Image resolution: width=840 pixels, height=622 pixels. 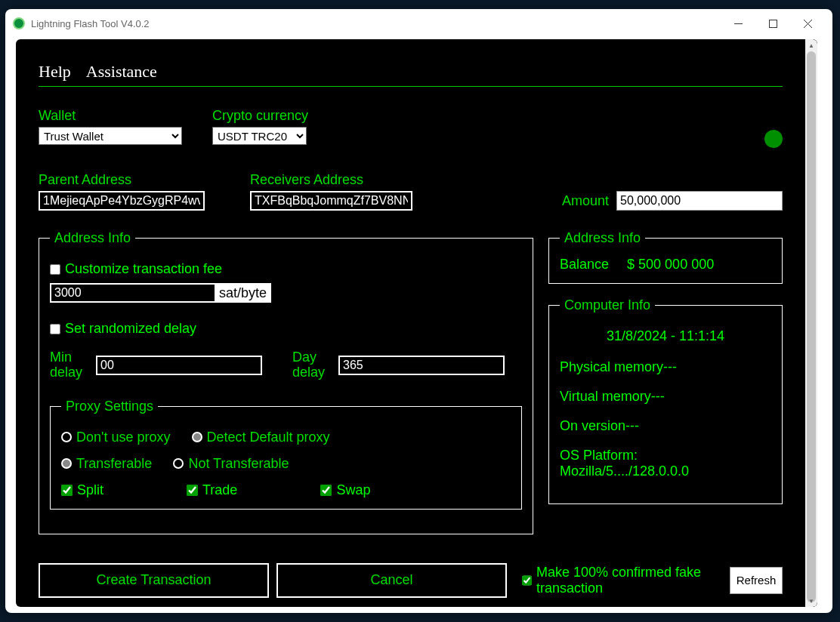 What do you see at coordinates (122, 201) in the screenshot?
I see `parent-address-input` at bounding box center [122, 201].